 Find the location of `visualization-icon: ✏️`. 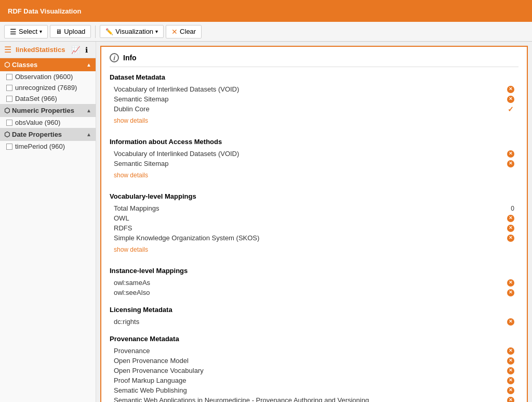

visualization-icon: ✏️ is located at coordinates (109, 32).